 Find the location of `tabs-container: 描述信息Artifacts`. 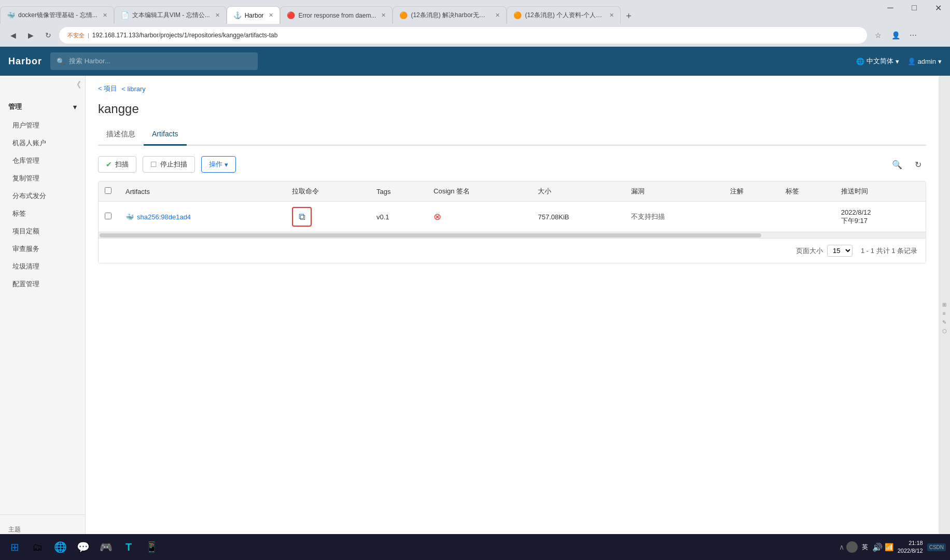

tabs-container: 描述信息Artifacts is located at coordinates (512, 135).